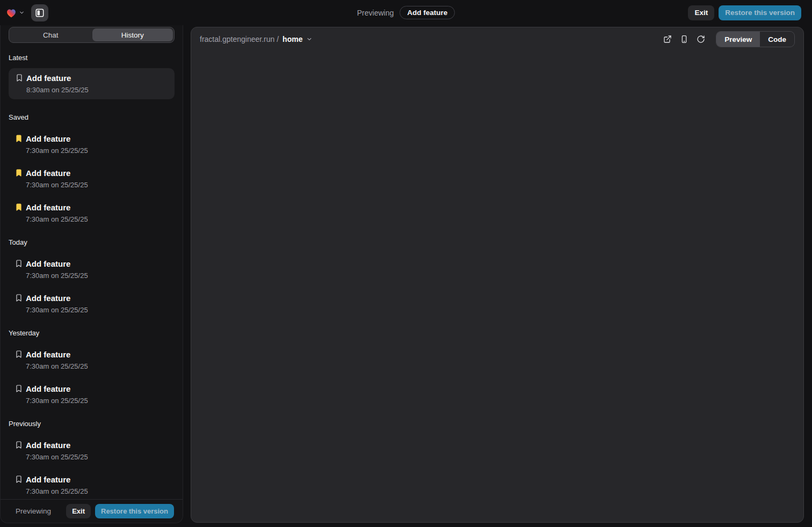 The image size is (812, 527). I want to click on open-in-new-tab-button, so click(668, 39).